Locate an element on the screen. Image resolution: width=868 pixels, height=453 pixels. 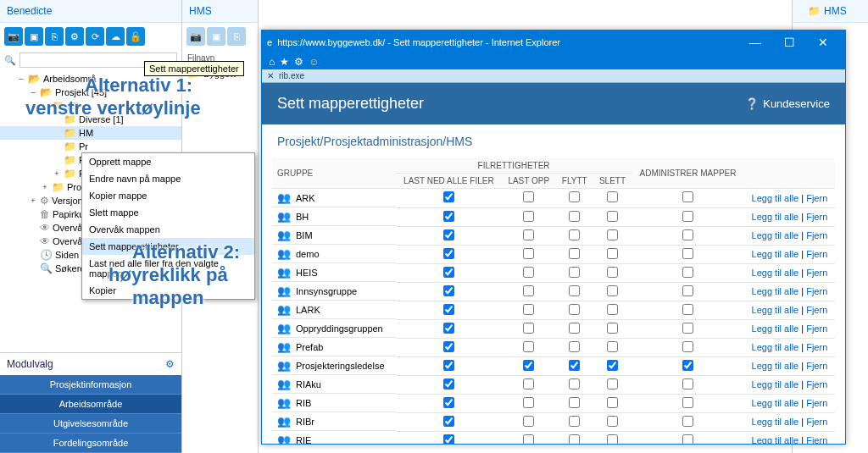
ctx-item: Sett mapperettigheter is located at coordinates (168, 246).